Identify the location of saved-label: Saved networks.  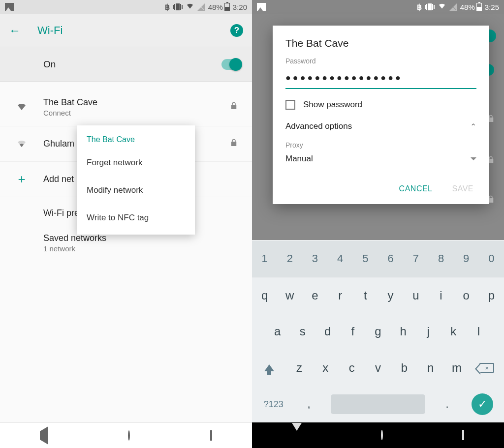
(142, 238).